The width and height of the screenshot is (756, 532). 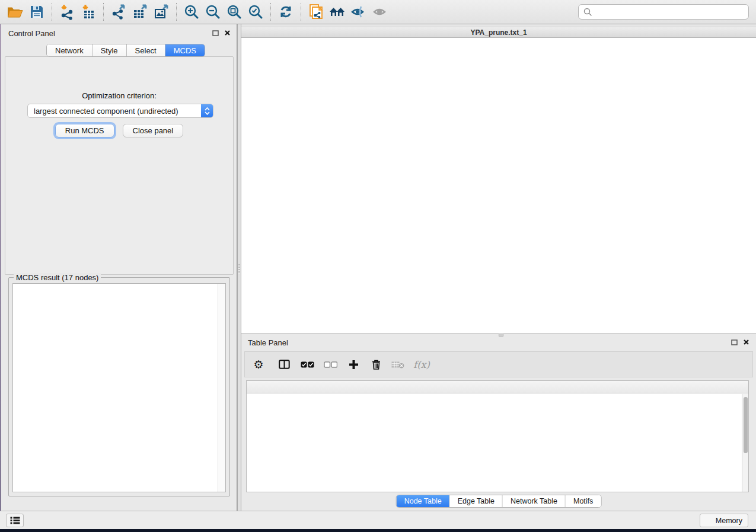 I want to click on search-icon, so click(x=588, y=12).